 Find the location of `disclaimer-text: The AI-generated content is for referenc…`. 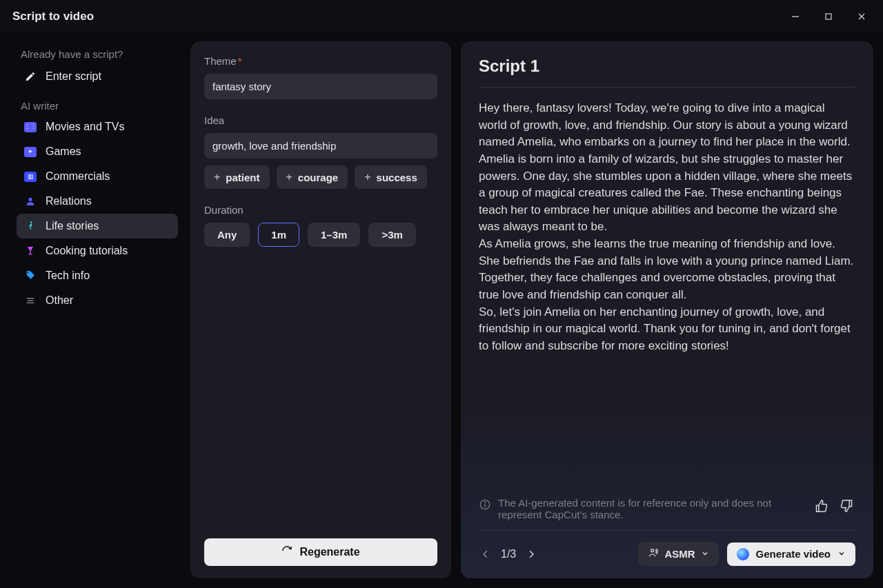

disclaimer-text: The AI-generated content is for referenc… is located at coordinates (646, 509).